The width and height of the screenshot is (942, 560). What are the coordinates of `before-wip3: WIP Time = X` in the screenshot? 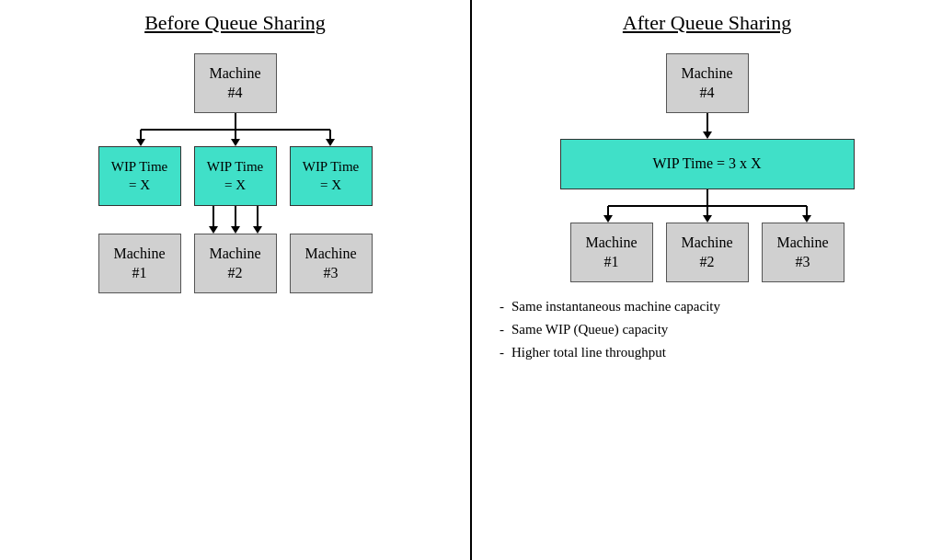 It's located at (331, 177).